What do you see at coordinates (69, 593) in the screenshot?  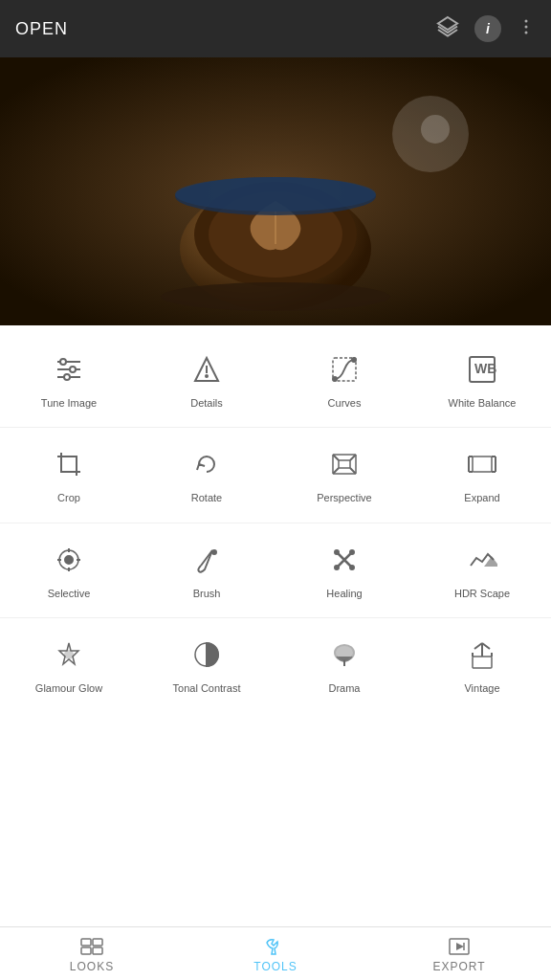 I see `selective-label: Selective` at bounding box center [69, 593].